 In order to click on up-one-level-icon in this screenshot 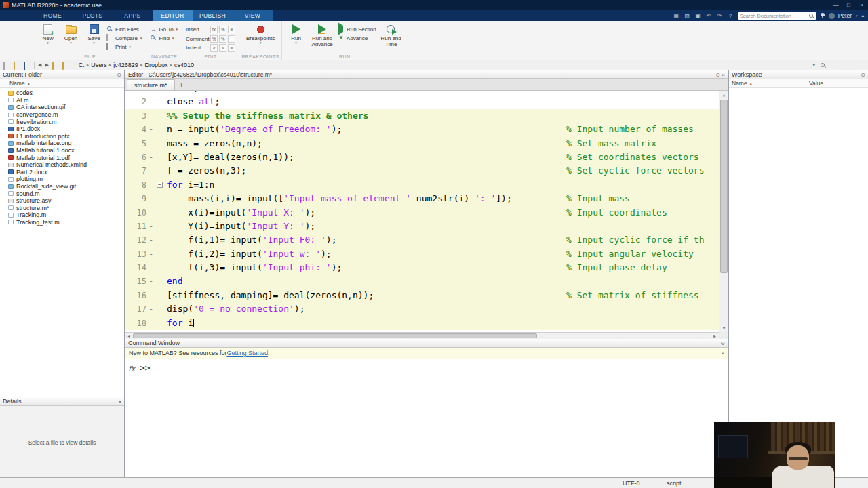, I will do `click(56, 65)`.